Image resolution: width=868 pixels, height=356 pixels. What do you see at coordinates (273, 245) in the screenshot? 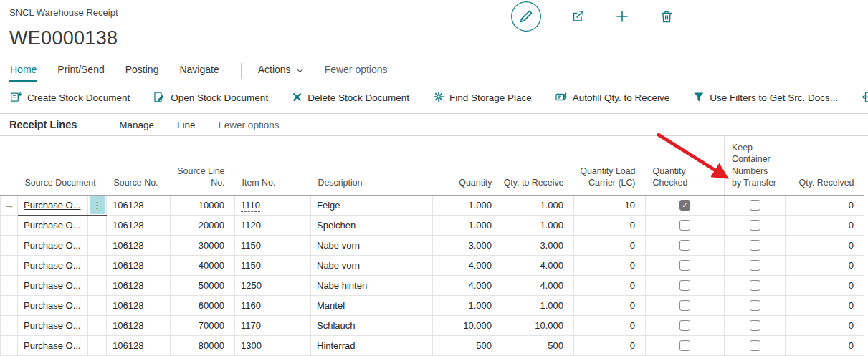
I see `item-no-cell: 1150` at bounding box center [273, 245].